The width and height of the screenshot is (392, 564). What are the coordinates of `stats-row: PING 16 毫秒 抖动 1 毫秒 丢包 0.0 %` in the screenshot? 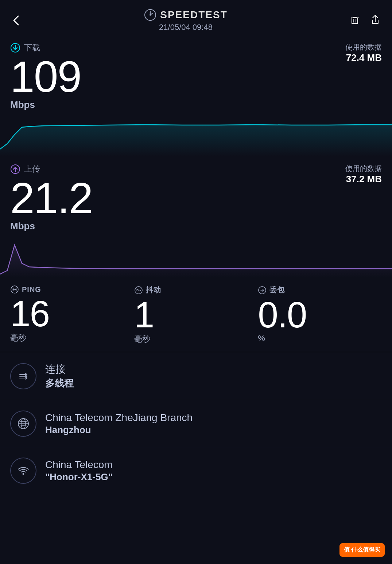 It's located at (196, 315).